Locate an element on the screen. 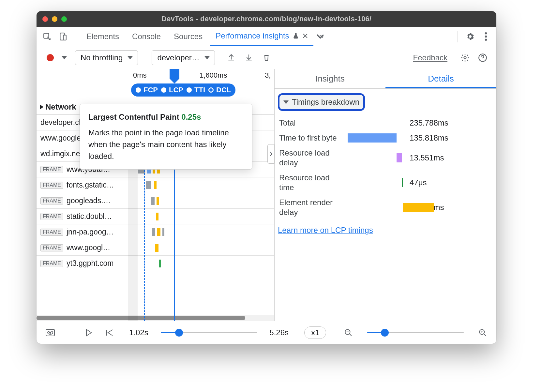  timing-row: Total235.788ms is located at coordinates (384, 123).